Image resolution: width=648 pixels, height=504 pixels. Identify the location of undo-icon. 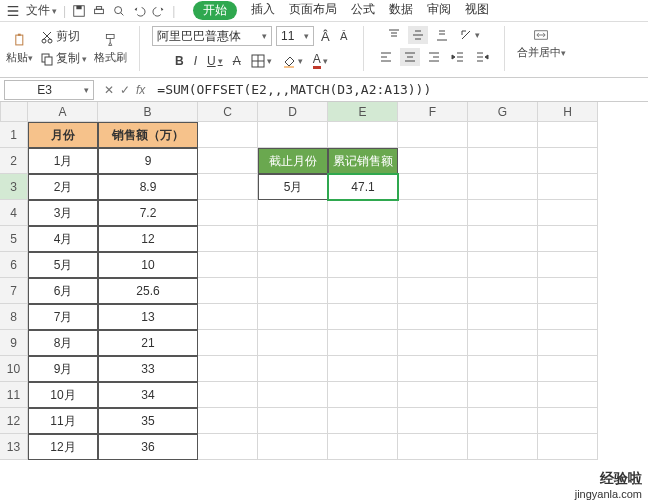
(139, 11).